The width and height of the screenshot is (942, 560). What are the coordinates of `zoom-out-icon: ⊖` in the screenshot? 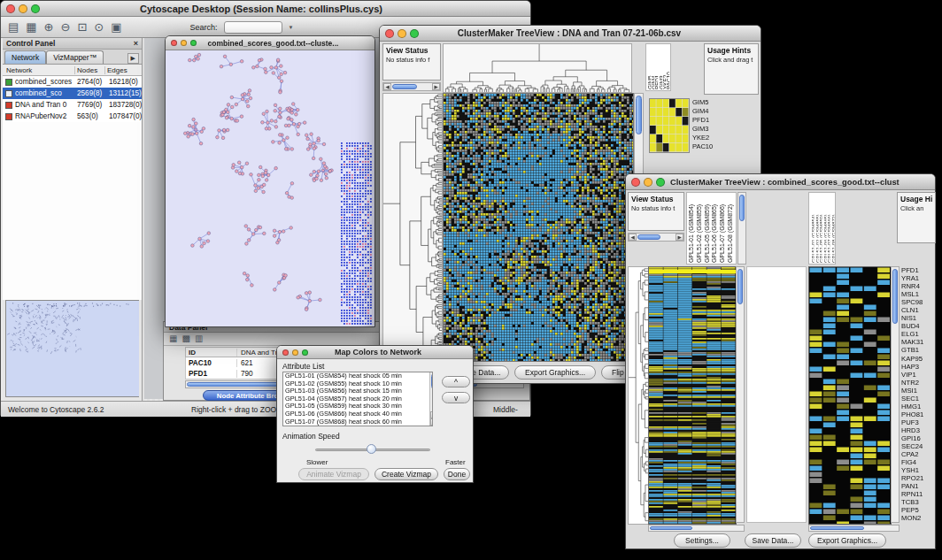 It's located at (66, 27).